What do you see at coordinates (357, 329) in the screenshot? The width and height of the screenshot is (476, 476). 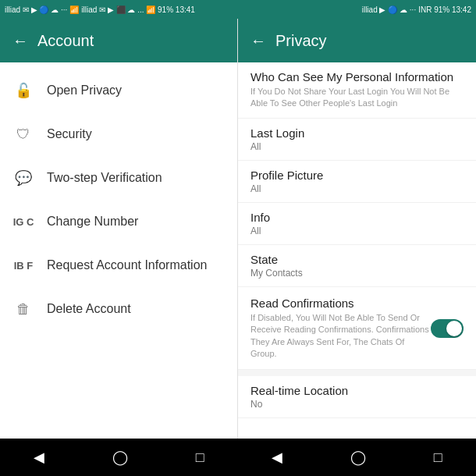 I see `privacy-read-confirmations: Read Confirmations If Disabled, You Will…` at bounding box center [357, 329].